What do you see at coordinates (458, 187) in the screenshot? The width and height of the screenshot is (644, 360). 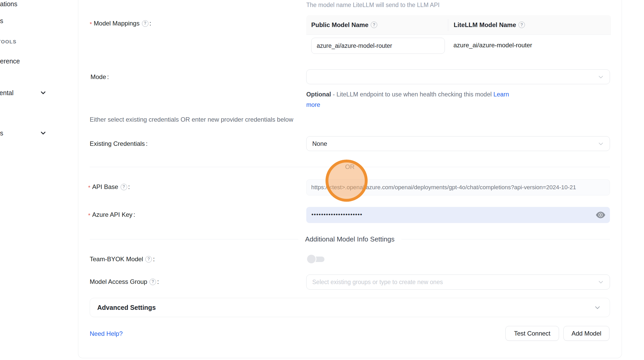 I see `api-base-input: https://<test>.openai.azure.com/openai/d…` at bounding box center [458, 187].